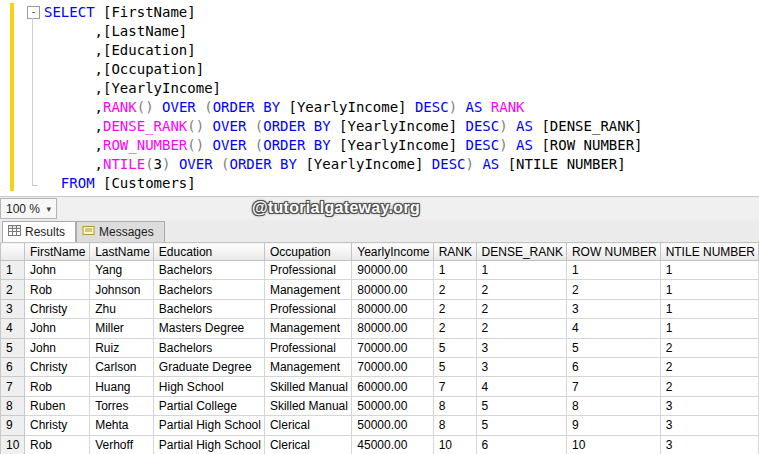 The width and height of the screenshot is (759, 454). I want to click on zoom-selector: 100 % ▾, so click(28, 208).